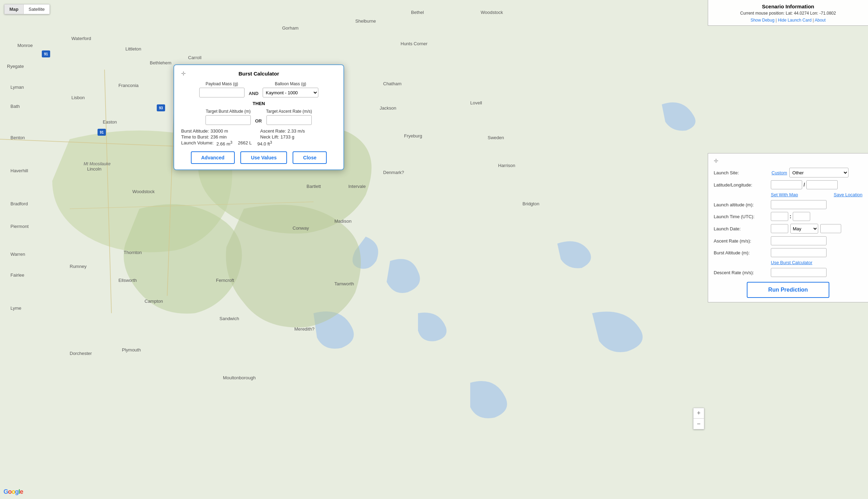  Describe the element at coordinates (15, 106) in the screenshot. I see `svg-text: Bath` at that location.